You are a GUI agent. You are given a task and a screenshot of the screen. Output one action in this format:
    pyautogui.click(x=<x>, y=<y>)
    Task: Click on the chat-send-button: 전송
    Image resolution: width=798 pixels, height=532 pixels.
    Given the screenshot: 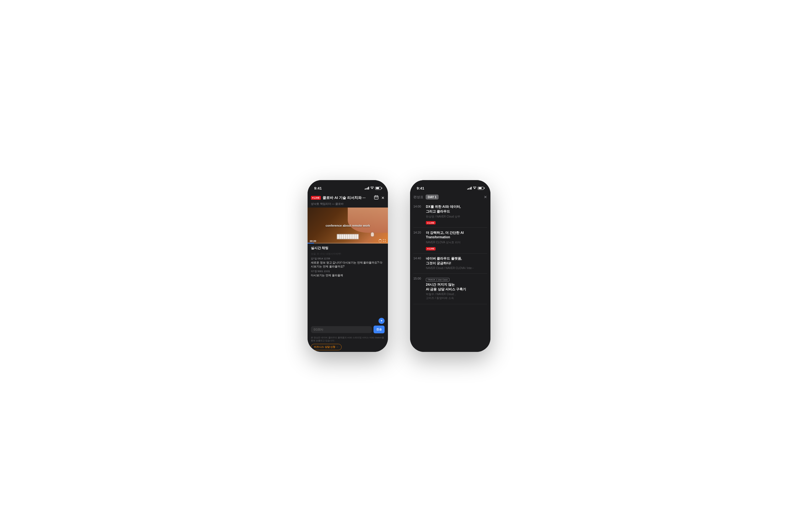 What is the action you would take?
    pyautogui.click(x=379, y=329)
    